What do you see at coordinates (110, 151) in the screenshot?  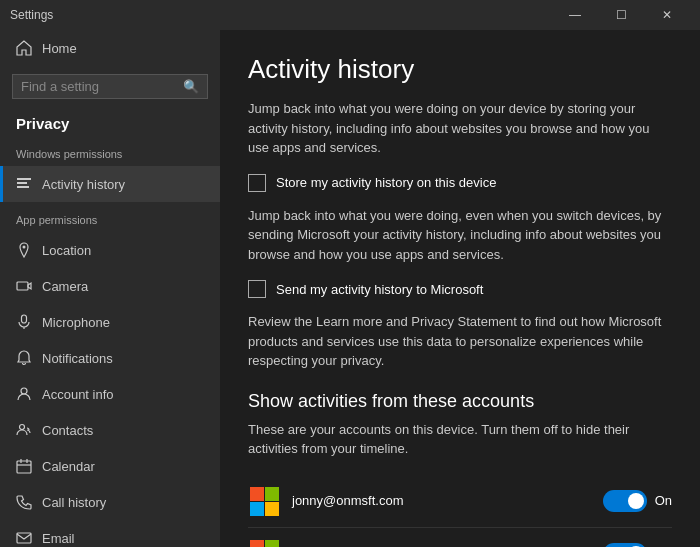 I see `windows-permissions-label: Windows permissions` at bounding box center [110, 151].